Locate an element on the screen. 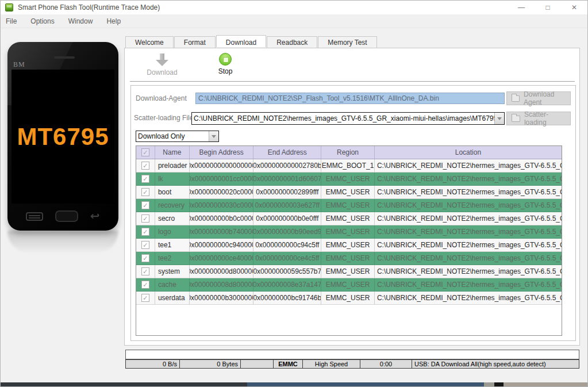 The image size is (588, 387). menu-window: Window is located at coordinates (80, 21).